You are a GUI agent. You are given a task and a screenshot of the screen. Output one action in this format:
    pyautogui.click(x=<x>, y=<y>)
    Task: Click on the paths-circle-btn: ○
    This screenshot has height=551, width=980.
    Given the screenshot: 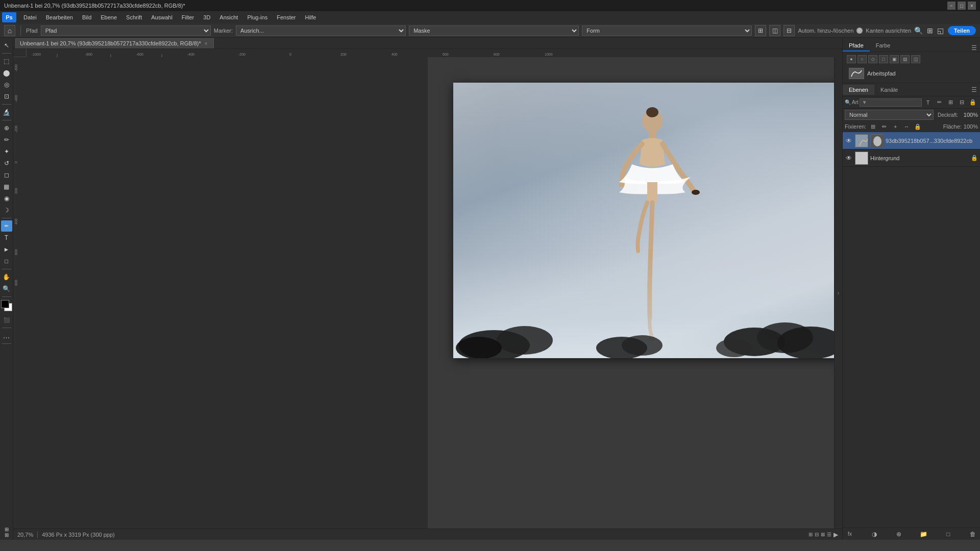 What is the action you would take?
    pyautogui.click(x=862, y=59)
    